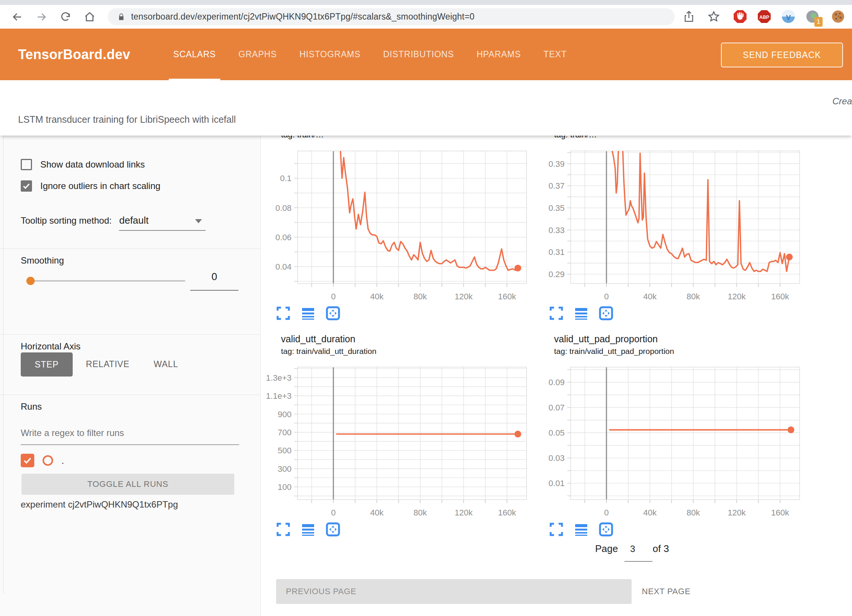 The image size is (852, 616). I want to click on axis-relative-button: RELATIVE, so click(108, 364).